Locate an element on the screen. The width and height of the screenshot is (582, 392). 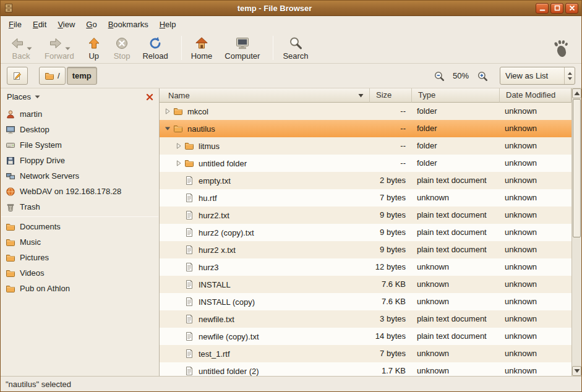
edit-location-button is located at coordinates (17, 75).